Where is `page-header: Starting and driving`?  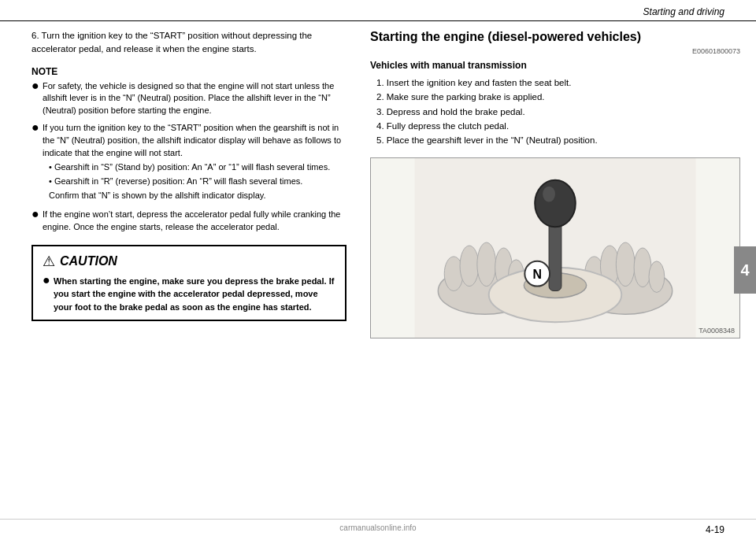 page-header: Starting and driving is located at coordinates (378, 11).